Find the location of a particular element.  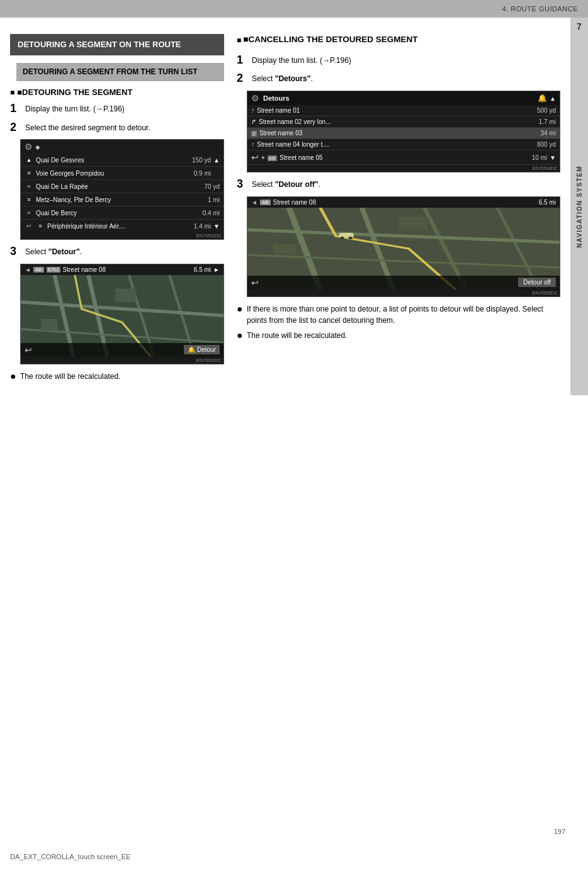

turn-dist-6: 1.4 mi is located at coordinates (203, 227).